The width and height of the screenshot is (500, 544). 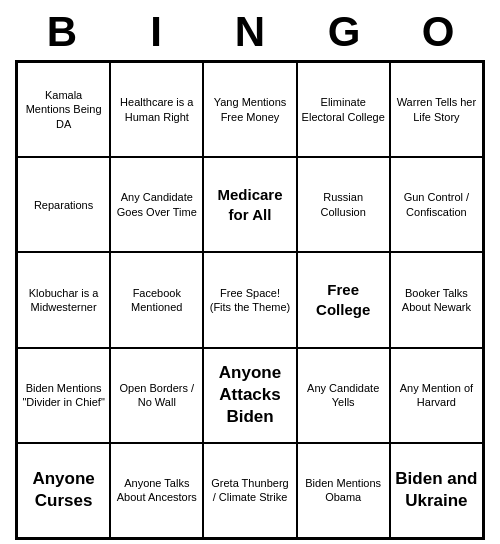 What do you see at coordinates (156, 32) in the screenshot?
I see `letter-i: I` at bounding box center [156, 32].